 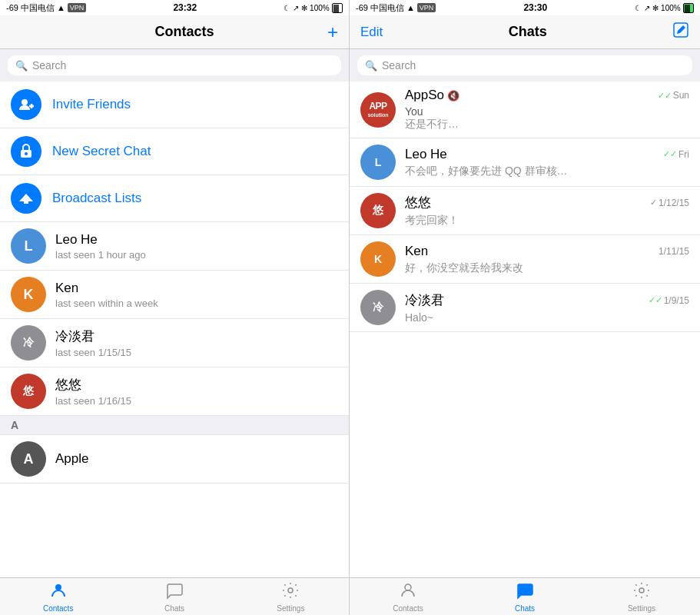 I want to click on ken2-preview: 好，你没空就丢给我来改, so click(x=547, y=268).